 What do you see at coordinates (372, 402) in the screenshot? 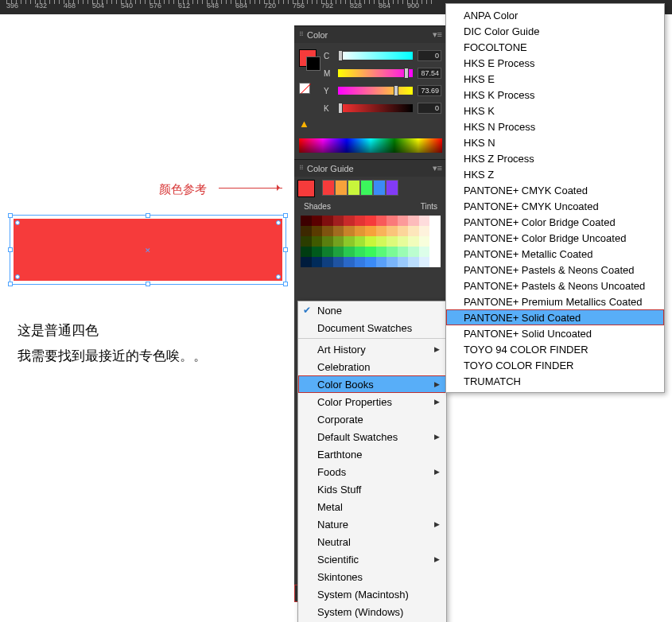
I see `menu-item: Color Properties▶` at bounding box center [372, 402].